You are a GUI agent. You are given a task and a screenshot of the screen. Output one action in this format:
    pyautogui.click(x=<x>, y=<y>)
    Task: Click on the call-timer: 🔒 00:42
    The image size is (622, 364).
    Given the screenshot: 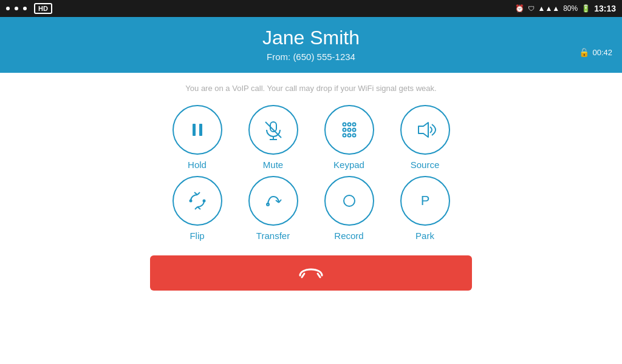 What is the action you would take?
    pyautogui.click(x=595, y=52)
    